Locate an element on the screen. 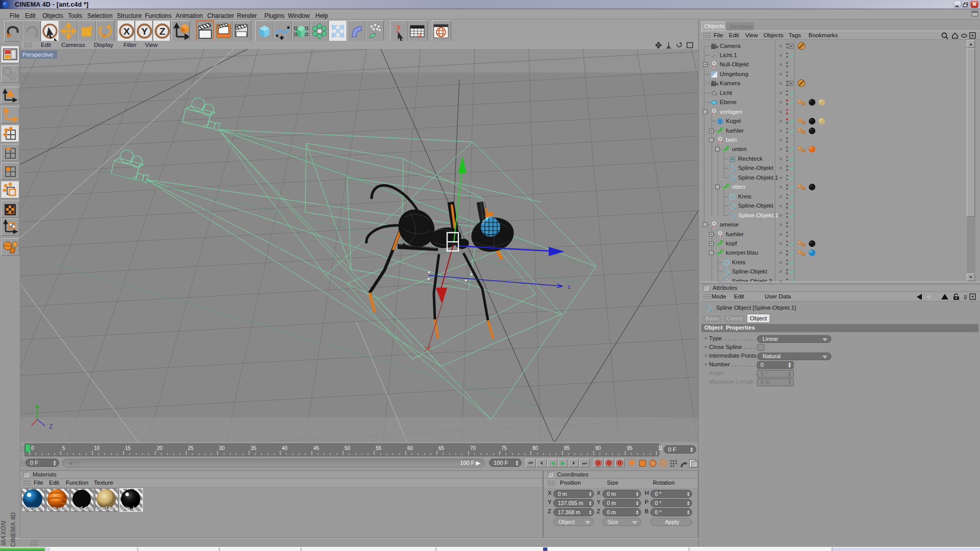 The image size is (980, 551). svg-text: 25 is located at coordinates (191, 448).